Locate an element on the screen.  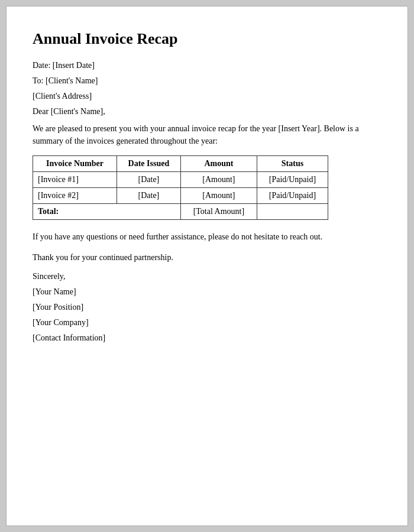
date-1: [Date] is located at coordinates (148, 180).